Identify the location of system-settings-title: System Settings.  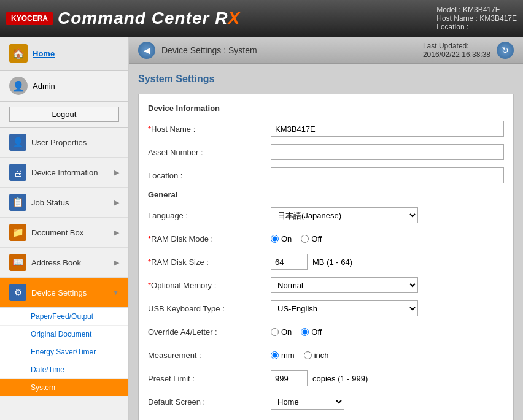
(326, 81).